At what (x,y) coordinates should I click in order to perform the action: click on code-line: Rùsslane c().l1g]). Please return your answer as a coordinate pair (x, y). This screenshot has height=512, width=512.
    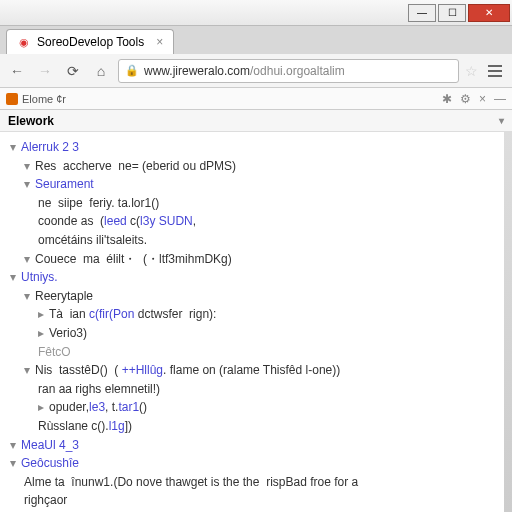
    Looking at the image, I should click on (256, 426).